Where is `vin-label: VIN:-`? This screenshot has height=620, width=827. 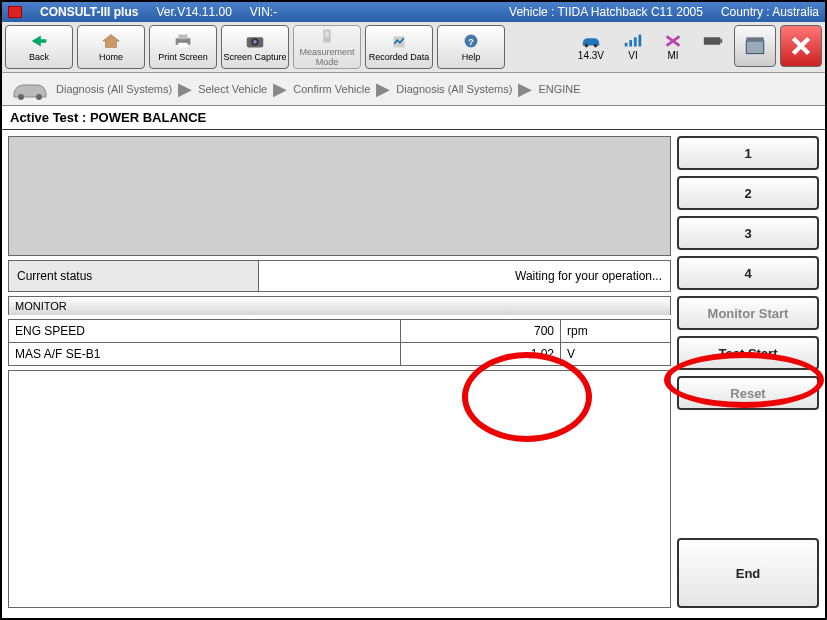
vin-label: VIN:- is located at coordinates (264, 12).